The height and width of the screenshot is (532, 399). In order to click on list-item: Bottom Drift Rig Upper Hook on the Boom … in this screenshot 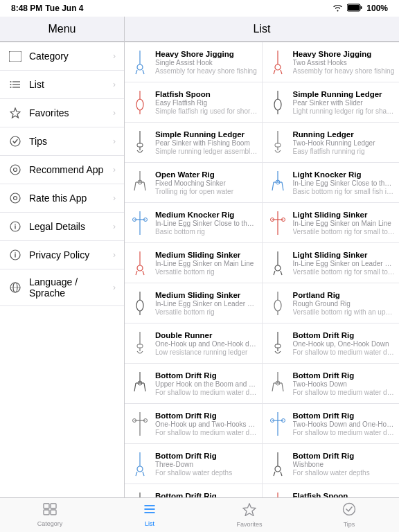, I will do `click(193, 384)`.